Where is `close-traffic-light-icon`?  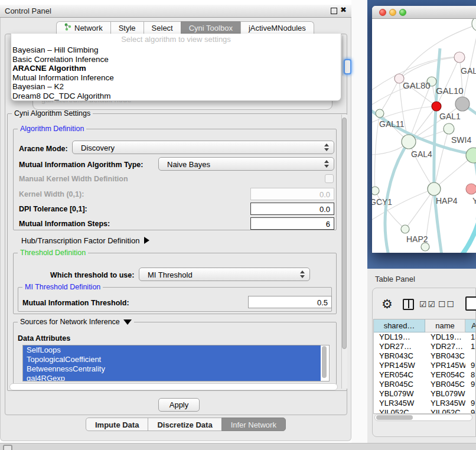
close-traffic-light-icon is located at coordinates (383, 12).